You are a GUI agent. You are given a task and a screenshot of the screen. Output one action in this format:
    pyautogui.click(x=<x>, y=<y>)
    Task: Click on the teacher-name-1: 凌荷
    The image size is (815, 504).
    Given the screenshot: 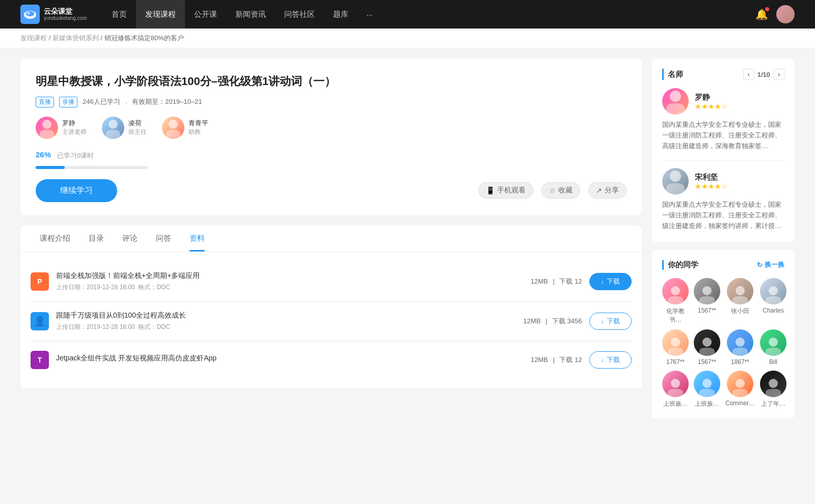 What is the action you would take?
    pyautogui.click(x=138, y=123)
    